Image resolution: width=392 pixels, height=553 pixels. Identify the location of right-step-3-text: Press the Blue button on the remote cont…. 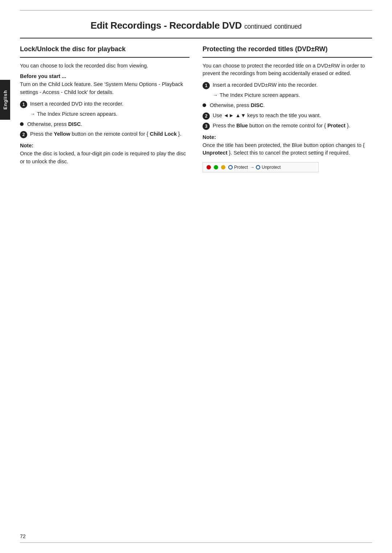
(293, 126).